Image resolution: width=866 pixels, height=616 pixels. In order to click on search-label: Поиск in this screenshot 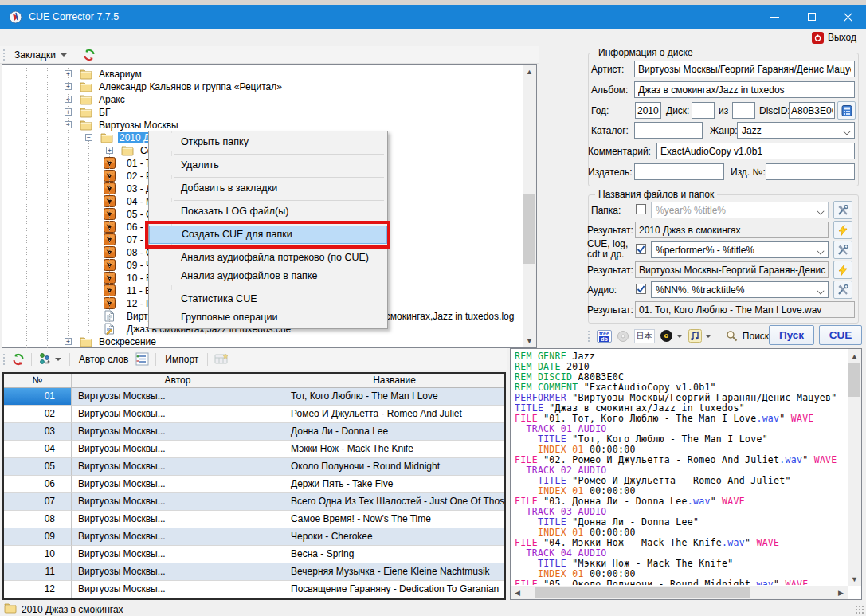, I will do `click(755, 336)`.